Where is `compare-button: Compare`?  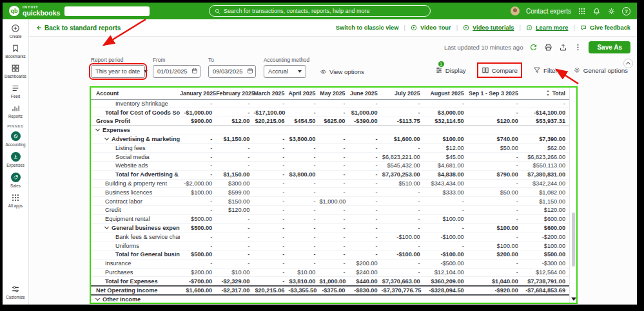 compare-button: Compare is located at coordinates (500, 70).